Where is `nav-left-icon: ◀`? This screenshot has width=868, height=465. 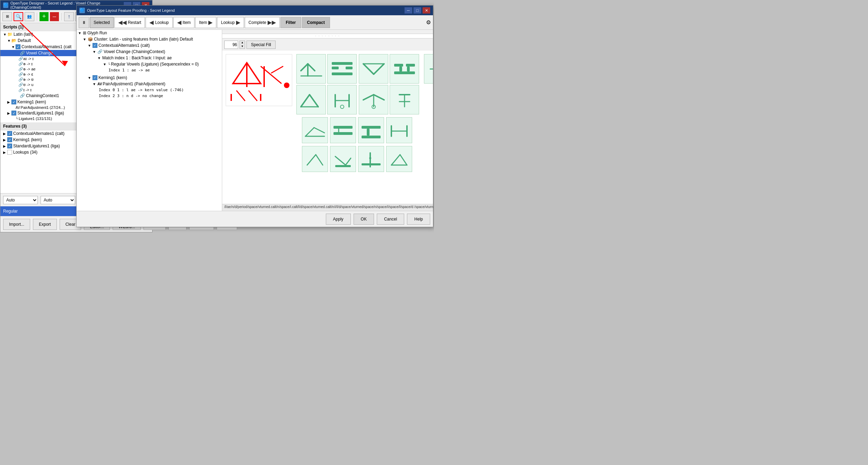
nav-left-icon: ◀ is located at coordinates (179, 22).